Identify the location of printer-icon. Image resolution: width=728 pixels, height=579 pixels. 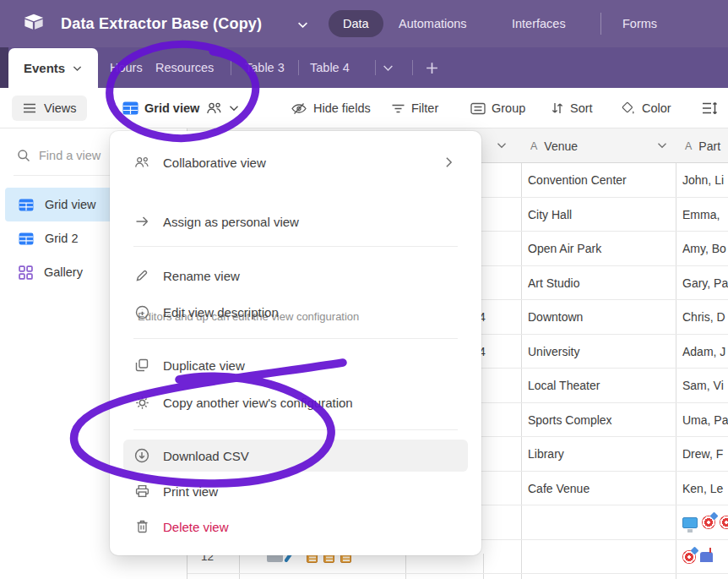
(142, 491).